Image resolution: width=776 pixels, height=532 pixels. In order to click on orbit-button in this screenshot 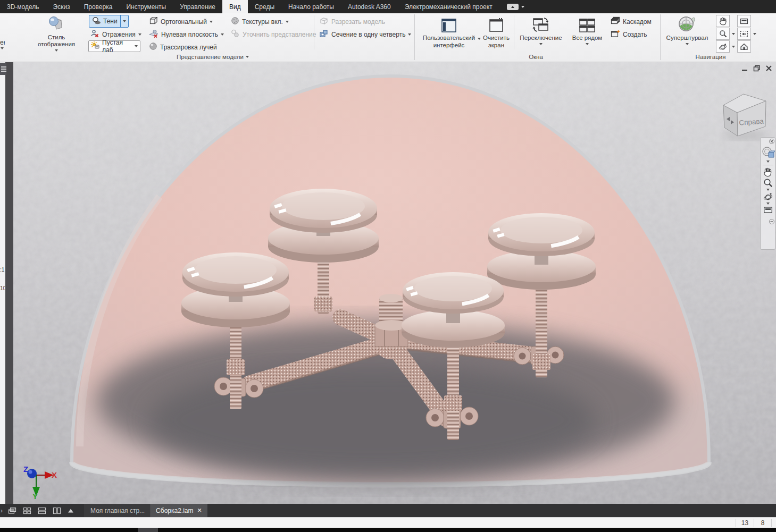, I will do `click(723, 47)`.